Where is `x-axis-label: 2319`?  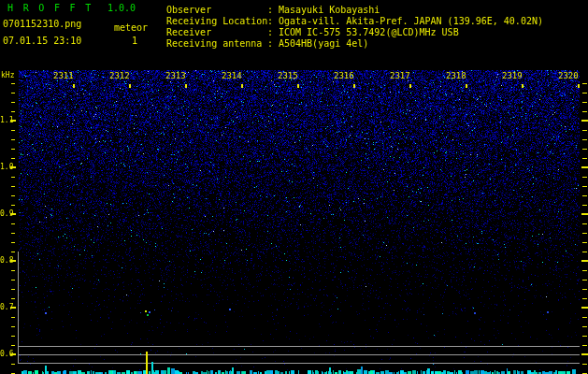 x-axis-label: 2319 is located at coordinates (512, 76).